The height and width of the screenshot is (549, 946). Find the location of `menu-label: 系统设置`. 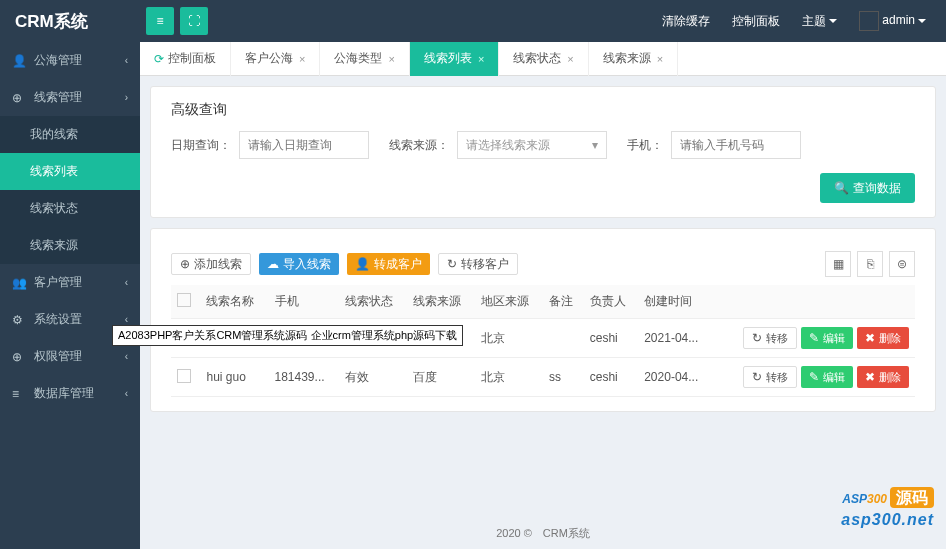

menu-label: 系统设置 is located at coordinates (58, 320).